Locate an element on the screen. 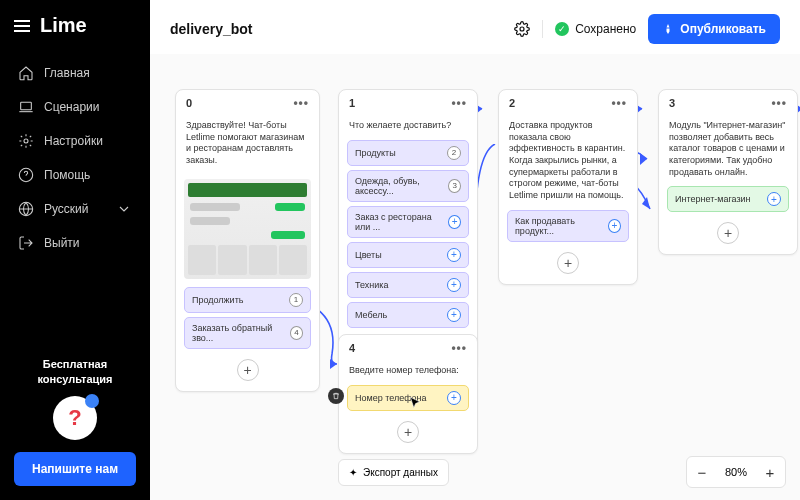 The height and width of the screenshot is (500, 800). delete-icon is located at coordinates (336, 396).